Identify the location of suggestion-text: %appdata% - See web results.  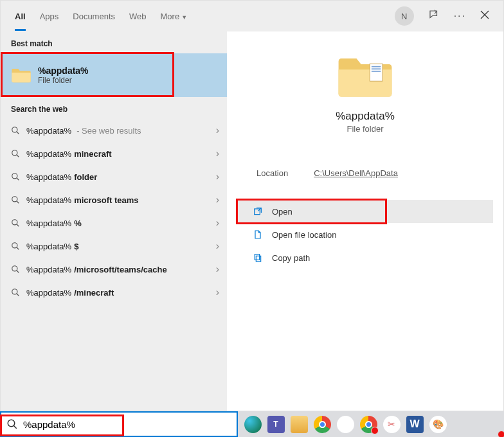
(118, 131).